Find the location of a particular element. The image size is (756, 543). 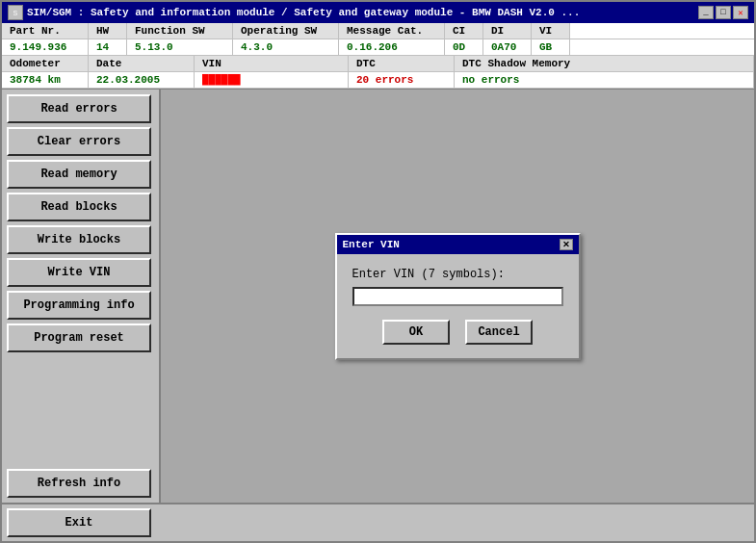

read-errors-button: Read errors is located at coordinates (79, 109).